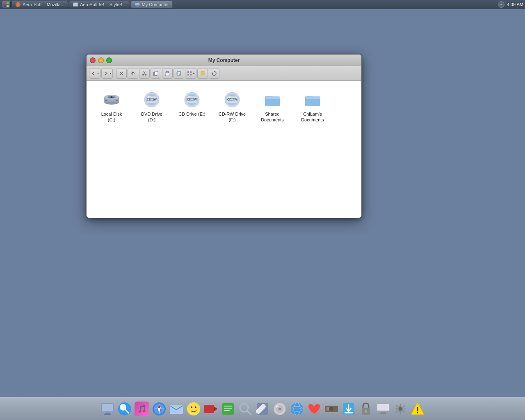 The height and width of the screenshot is (420, 525). I want to click on toolbar-cut-button, so click(144, 73).